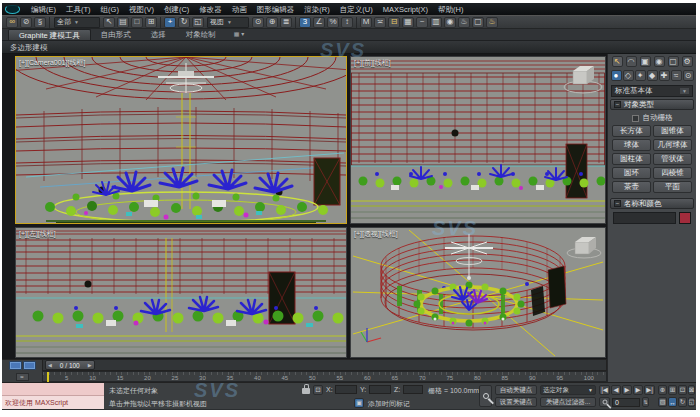 The image size is (700, 417). Describe the element at coordinates (672, 159) in the screenshot. I see `object-type-button: 管状体` at that location.